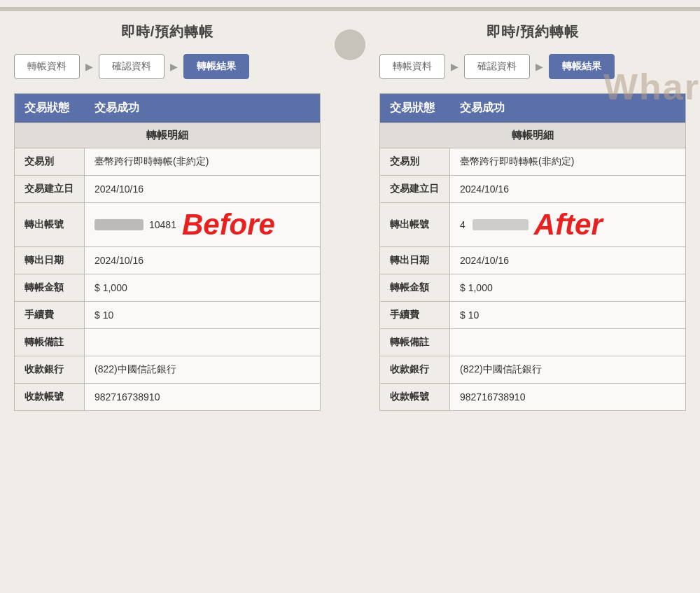 The height and width of the screenshot is (593, 700). What do you see at coordinates (582, 67) in the screenshot?
I see `right-step-label-2: 轉帳結果` at bounding box center [582, 67].